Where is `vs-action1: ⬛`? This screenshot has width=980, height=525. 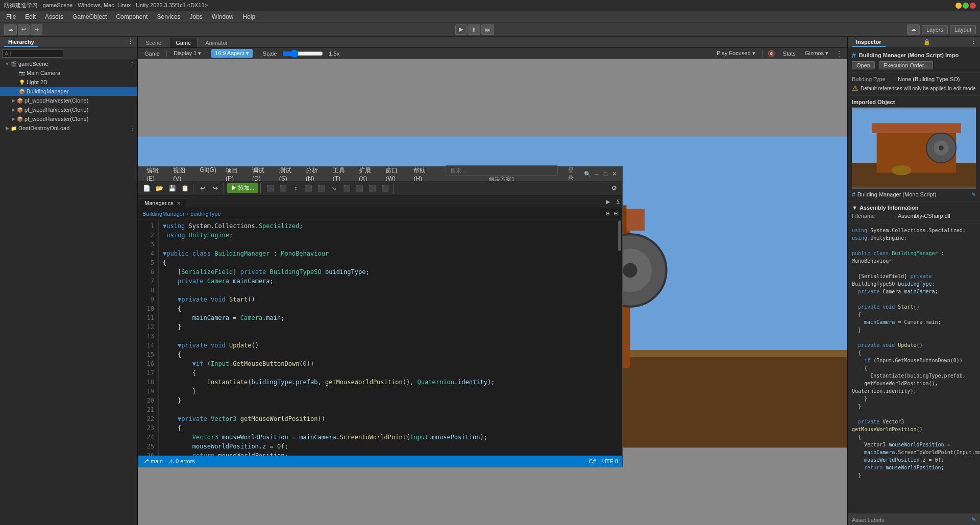 vs-action1: ⬛ is located at coordinates (270, 188).